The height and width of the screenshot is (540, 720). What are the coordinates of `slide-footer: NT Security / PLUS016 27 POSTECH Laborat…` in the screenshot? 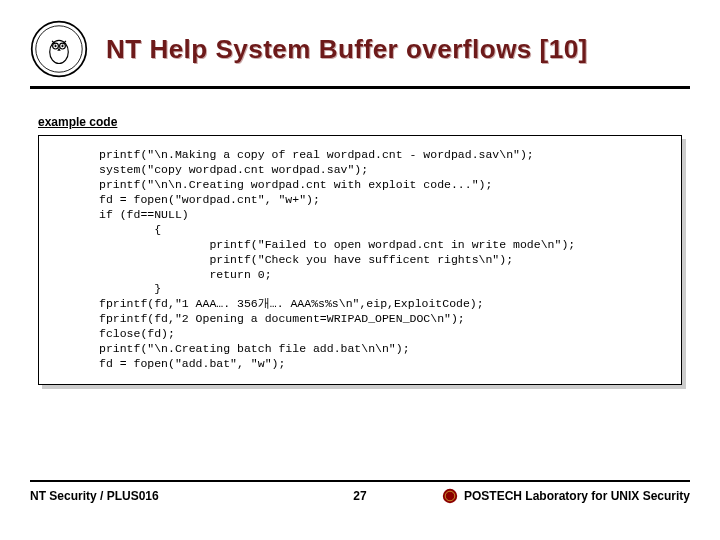 It's located at (360, 492).